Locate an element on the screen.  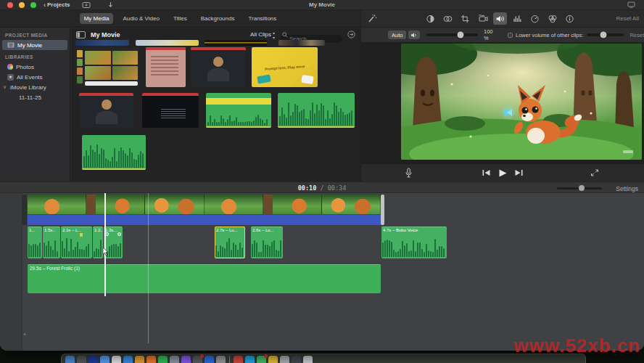
clip-trim-handle is located at coordinates (383, 210).